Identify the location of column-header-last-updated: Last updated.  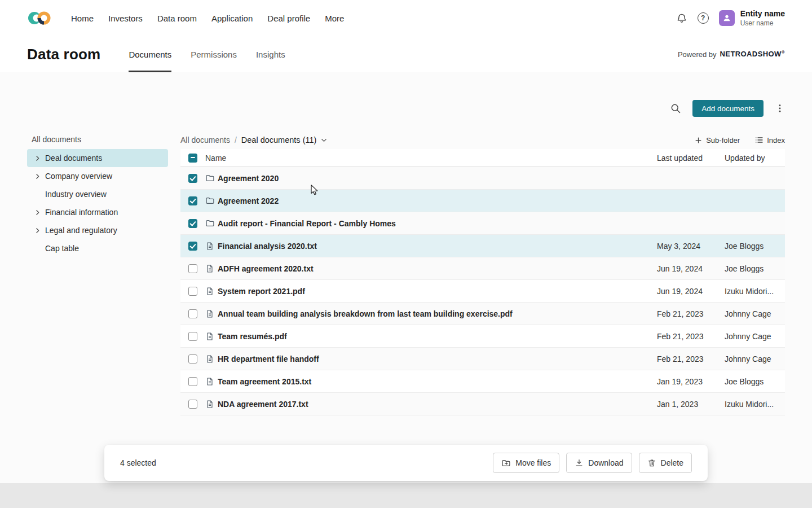
(691, 158).